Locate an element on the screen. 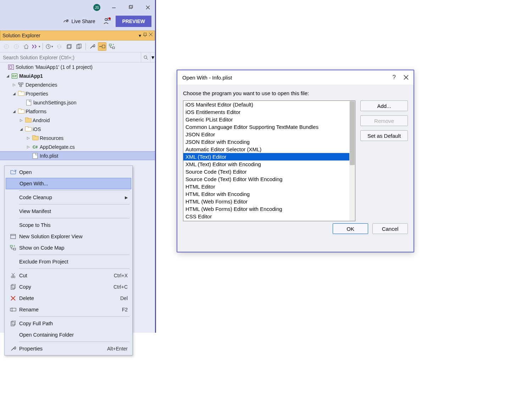 The width and height of the screenshot is (532, 403). copy-icon is located at coordinates (13, 323).